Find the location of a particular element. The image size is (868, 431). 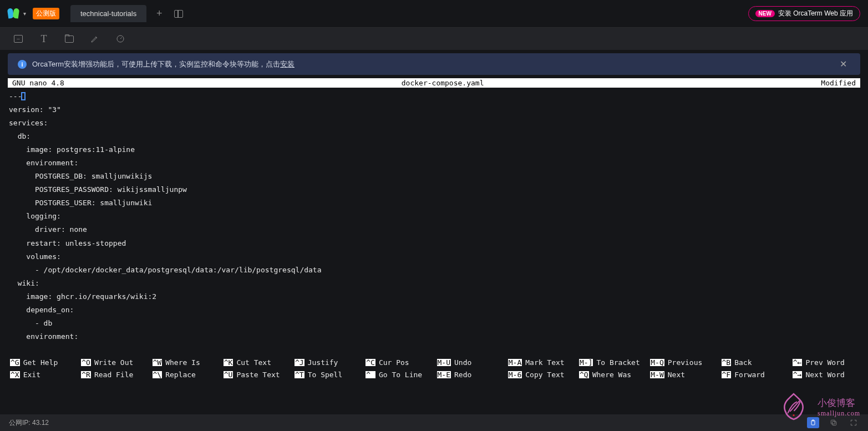

editor-line: - /opt/docker/docker_data/postgresql/dat… is located at coordinates (434, 270).